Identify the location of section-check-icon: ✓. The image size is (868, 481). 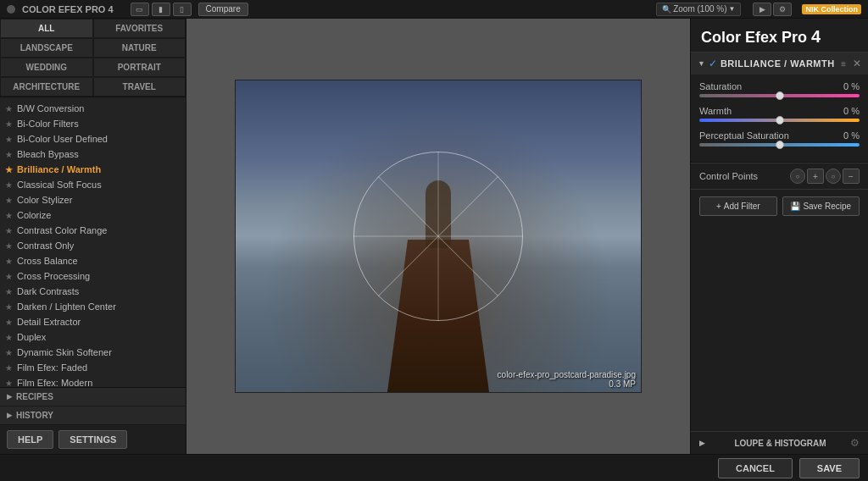
(713, 64).